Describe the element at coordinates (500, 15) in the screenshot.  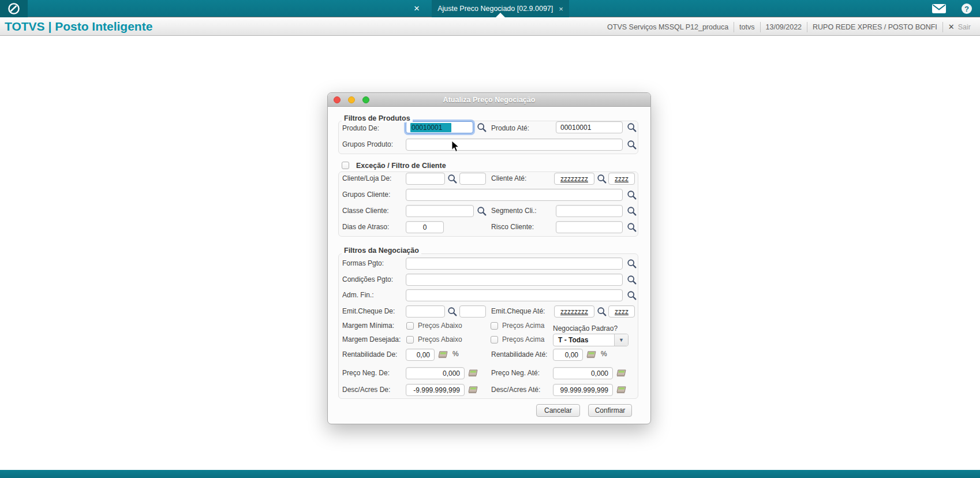
I see `active-tab-arrow` at that location.